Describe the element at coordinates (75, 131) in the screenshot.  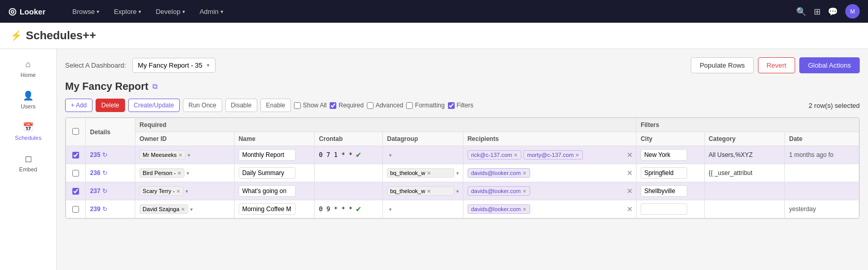
I see `select-all-checkbox` at that location.